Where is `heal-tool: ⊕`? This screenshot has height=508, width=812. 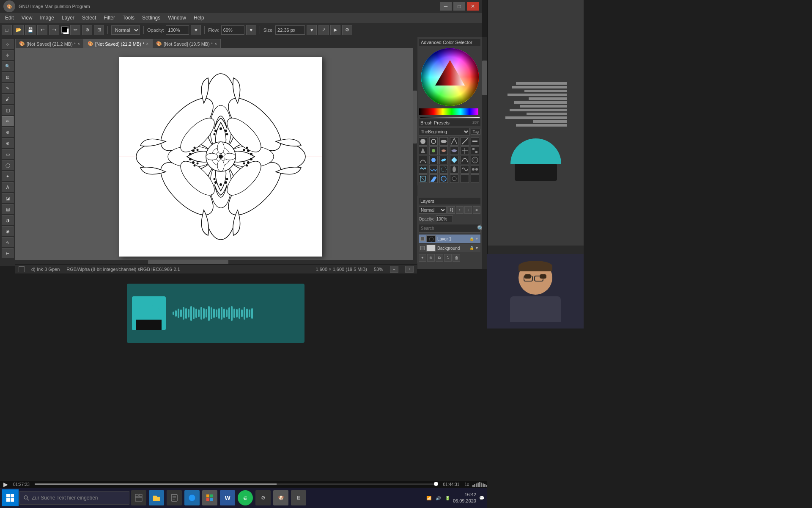
heal-tool: ⊕ is located at coordinates (8, 132).